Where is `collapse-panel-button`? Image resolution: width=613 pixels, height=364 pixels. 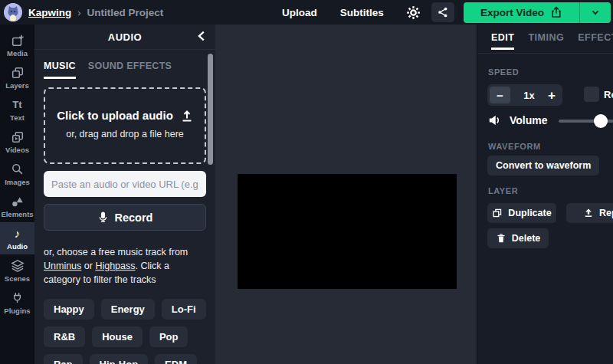
collapse-panel-button is located at coordinates (202, 36).